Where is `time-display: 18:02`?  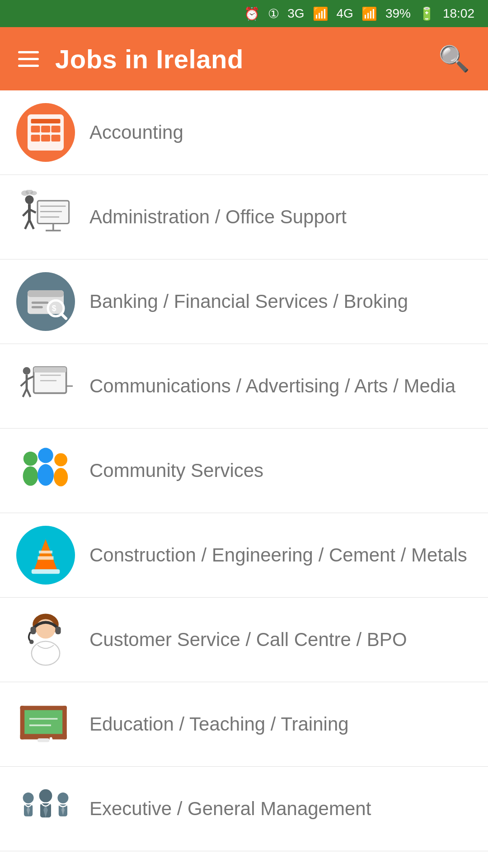 time-display: 18:02 is located at coordinates (459, 14).